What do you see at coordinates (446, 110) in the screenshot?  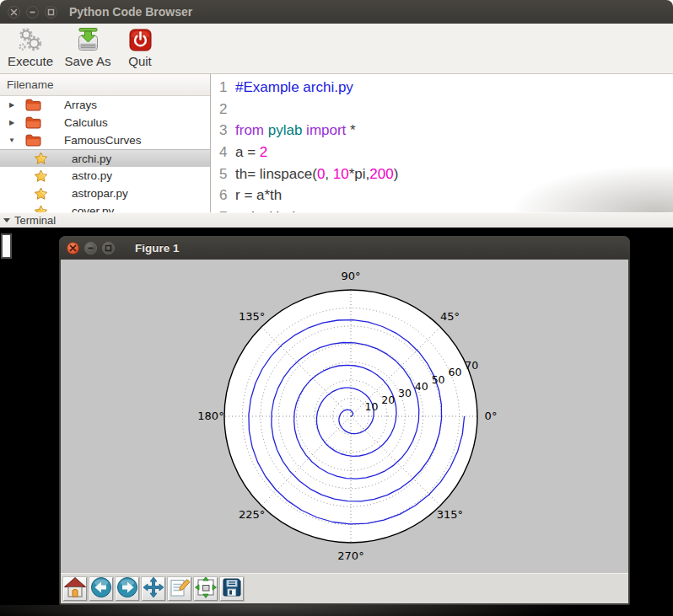 I see `code-line-2: 2` at bounding box center [446, 110].